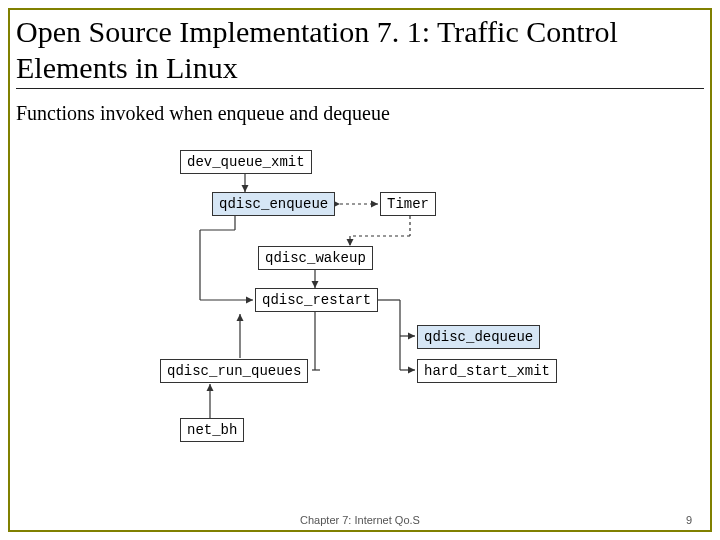 The width and height of the screenshot is (720, 540). I want to click on box-hard-start-xmit: hard_start_xmit, so click(487, 371).